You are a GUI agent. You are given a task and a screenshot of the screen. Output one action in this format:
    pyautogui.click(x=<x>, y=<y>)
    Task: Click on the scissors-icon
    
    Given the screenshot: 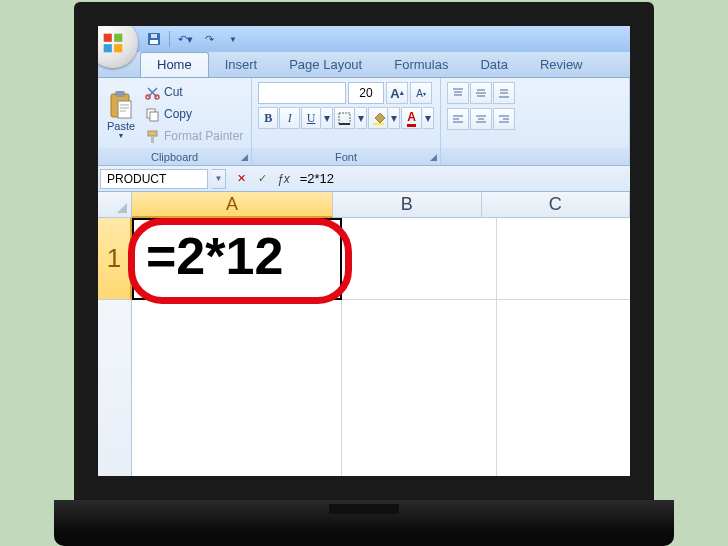 What is the action you would take?
    pyautogui.click(x=152, y=92)
    